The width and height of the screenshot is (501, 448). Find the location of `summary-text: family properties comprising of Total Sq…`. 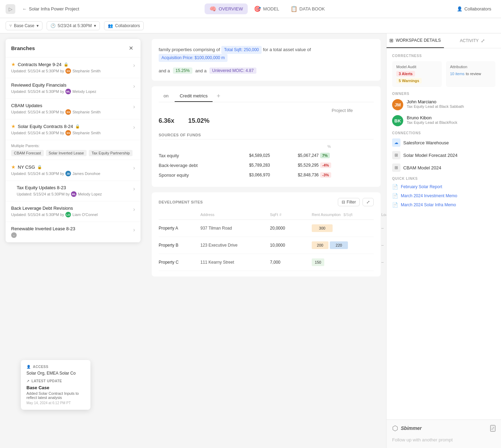

summary-text: family properties comprising of Total Sq… is located at coordinates (266, 54).